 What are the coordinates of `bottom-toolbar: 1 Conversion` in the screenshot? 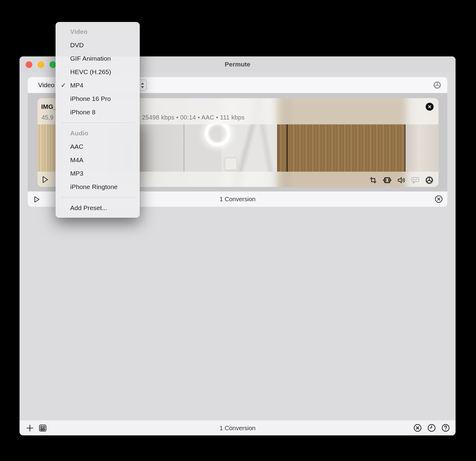 It's located at (237, 428).